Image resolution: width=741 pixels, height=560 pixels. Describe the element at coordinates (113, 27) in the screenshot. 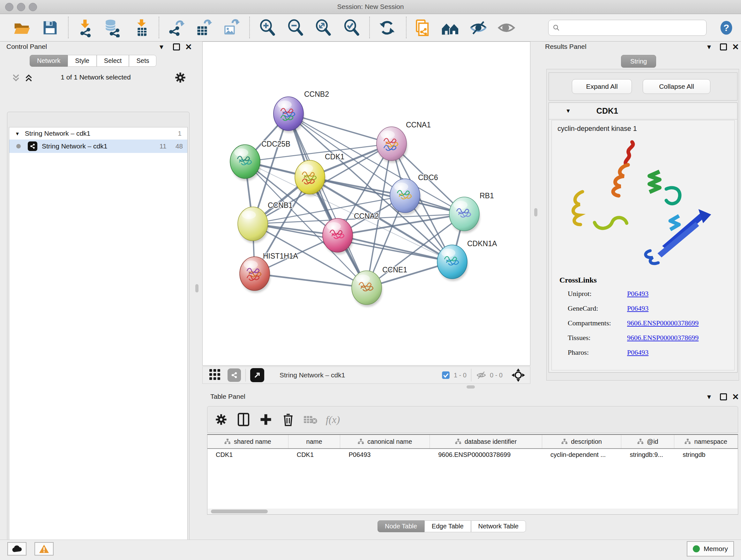

I see `import-network-database-button` at that location.